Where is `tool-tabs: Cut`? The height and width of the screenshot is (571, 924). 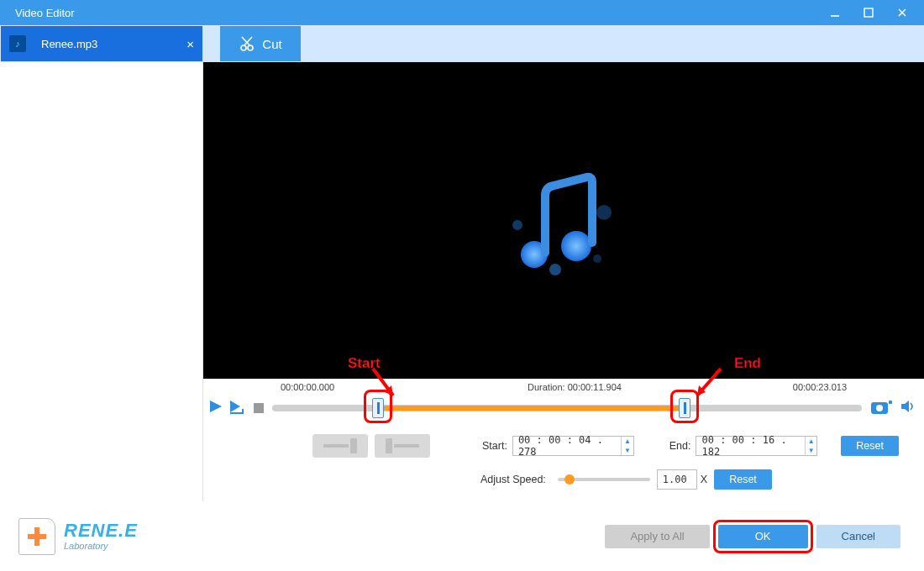
tool-tabs: Cut is located at coordinates (564, 44).